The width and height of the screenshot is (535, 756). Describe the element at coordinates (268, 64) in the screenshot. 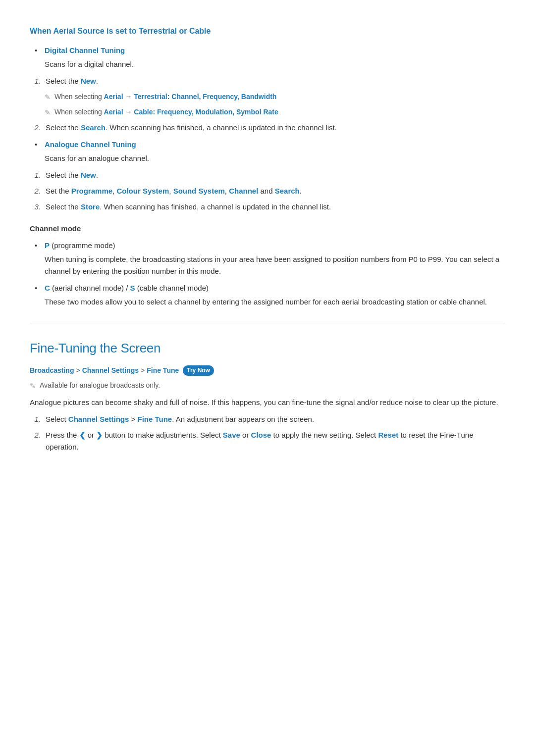

I see `digital-description: Scans for a digital channel.` at that location.